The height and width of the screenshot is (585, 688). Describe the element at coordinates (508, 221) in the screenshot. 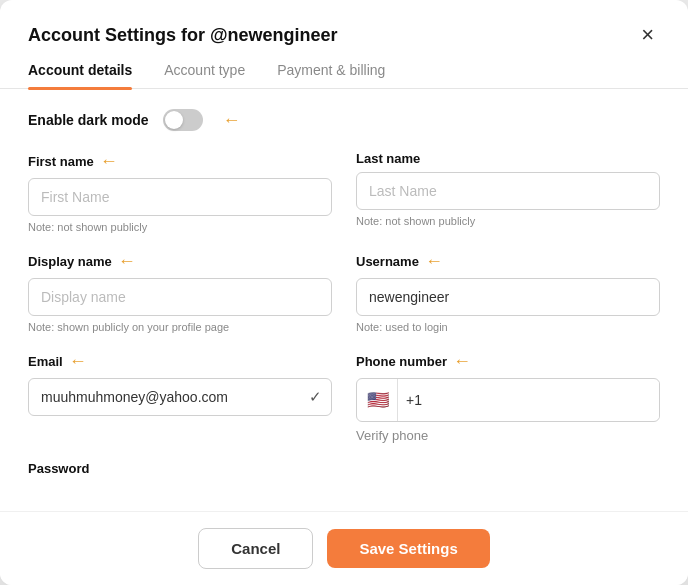

I see `last-name-note: Note: not shown publicly` at that location.